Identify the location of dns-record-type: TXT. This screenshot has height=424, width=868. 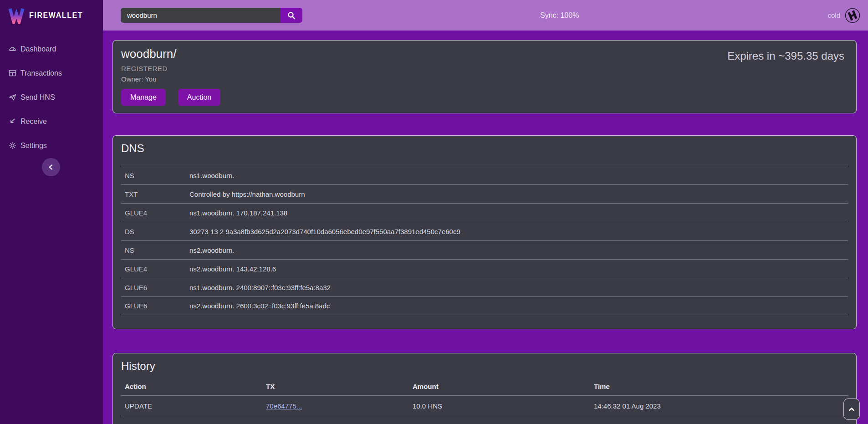
(157, 194).